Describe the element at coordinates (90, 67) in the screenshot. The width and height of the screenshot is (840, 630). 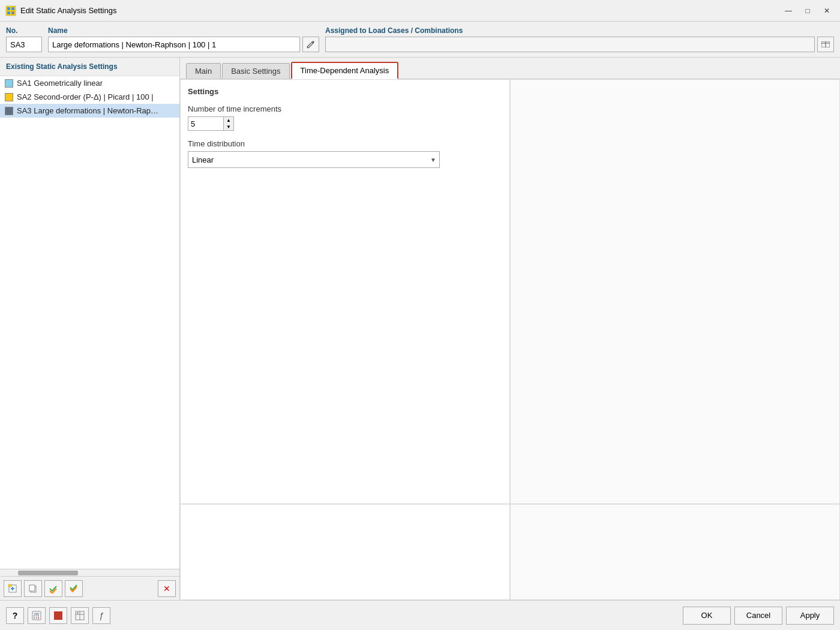
I see `sidebar-header: Existing Static Analysis Settings` at that location.